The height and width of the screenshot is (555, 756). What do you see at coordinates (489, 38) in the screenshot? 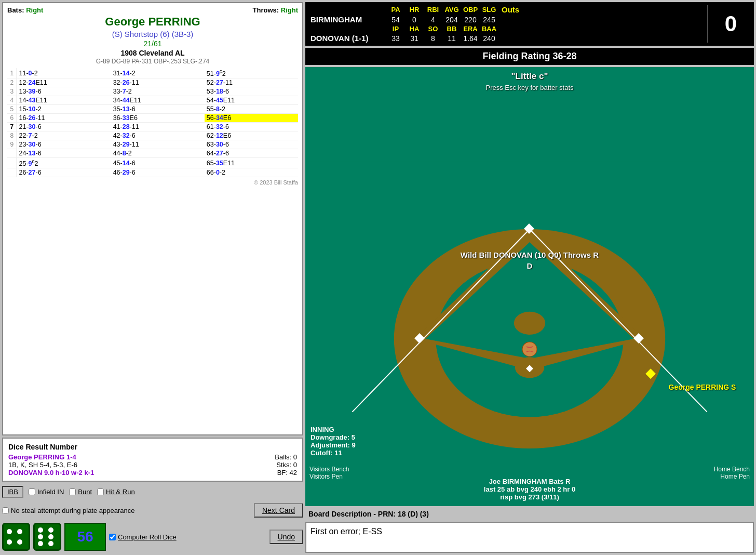
I see `pitcher-stat-value: 240` at bounding box center [489, 38].